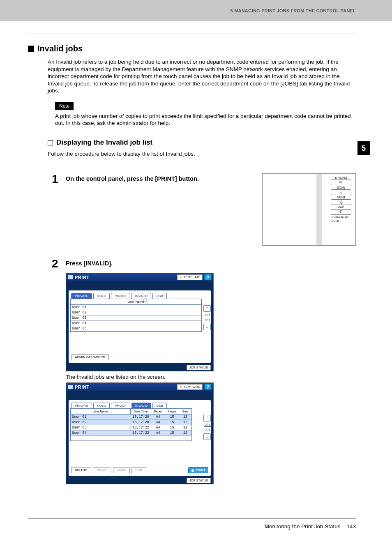 The image size is (392, 555). What do you see at coordinates (185, 412) in the screenshot?
I see `col-sets: Sets` at bounding box center [185, 412].